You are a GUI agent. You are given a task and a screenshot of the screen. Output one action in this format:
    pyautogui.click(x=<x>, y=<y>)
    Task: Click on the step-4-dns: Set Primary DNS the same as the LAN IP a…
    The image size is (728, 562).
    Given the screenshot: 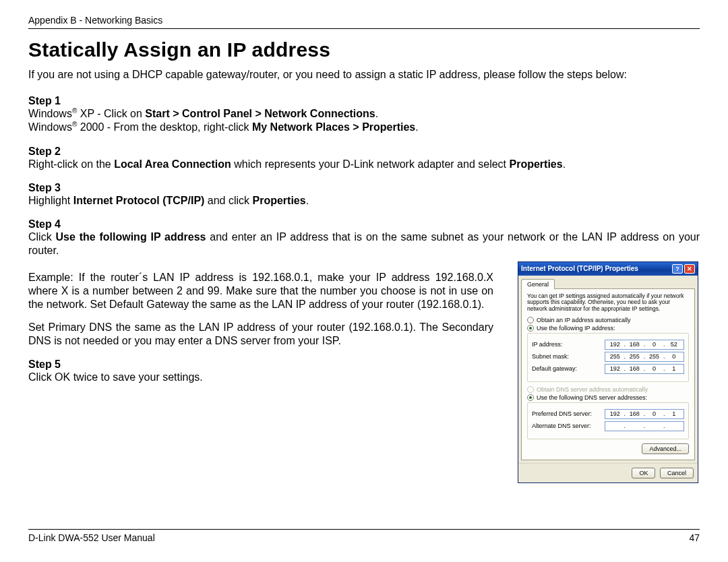 What is the action you would take?
    pyautogui.click(x=261, y=334)
    